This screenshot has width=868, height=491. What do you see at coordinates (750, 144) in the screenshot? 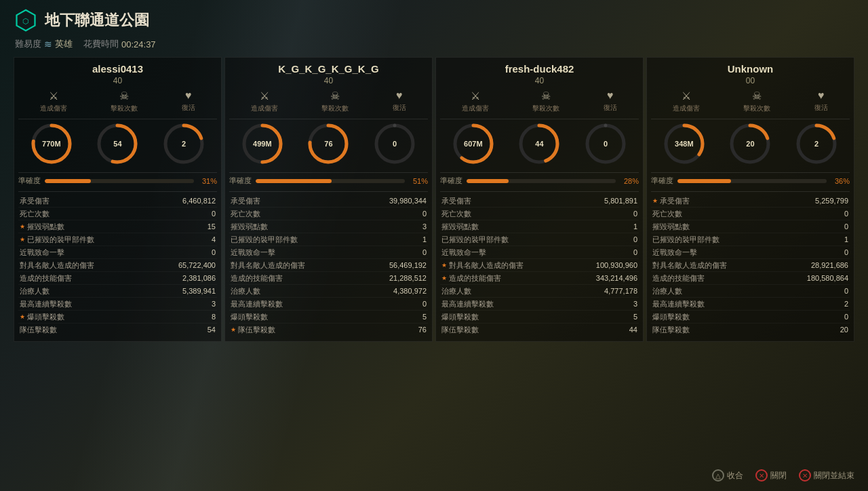
I see `gauges-row-3: 348M 20 2` at bounding box center [750, 144].